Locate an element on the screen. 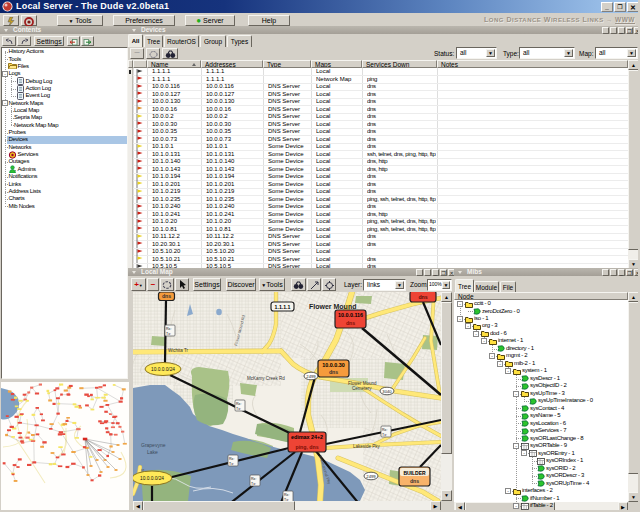 The width and height of the screenshot is (640, 512). svg-text: McKamy Creek Rd is located at coordinates (266, 378).